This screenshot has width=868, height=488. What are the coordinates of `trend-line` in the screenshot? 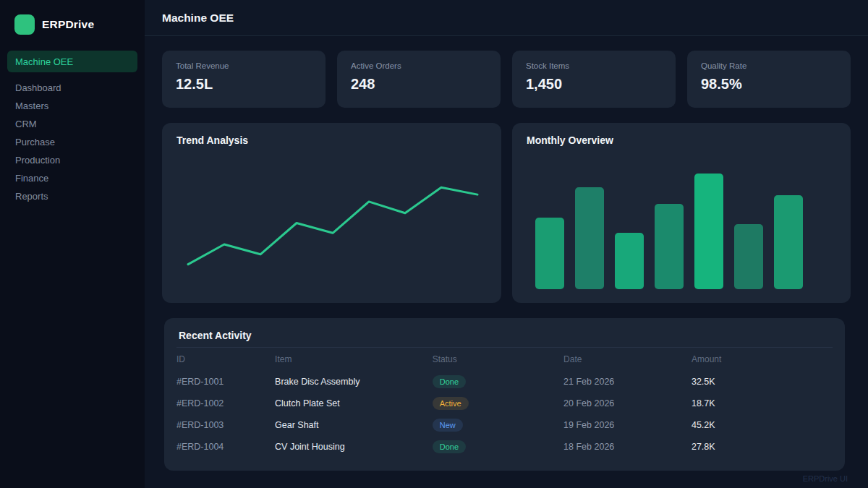 It's located at (333, 226).